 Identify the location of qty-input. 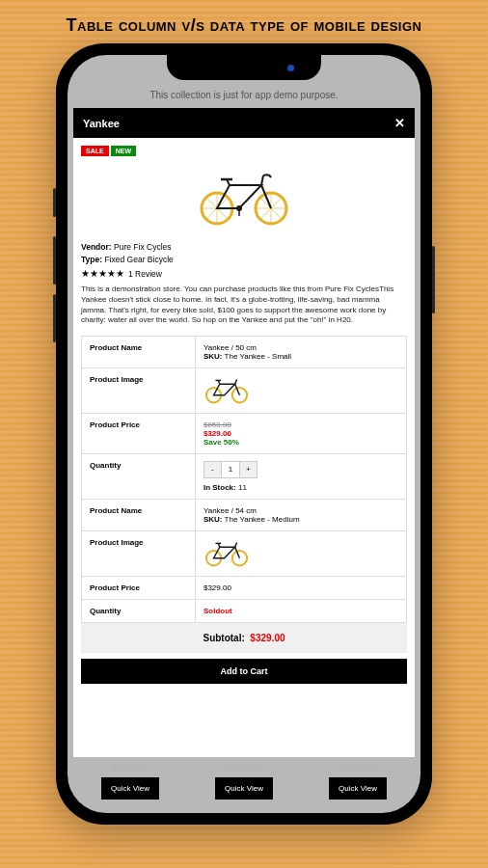
(230, 470).